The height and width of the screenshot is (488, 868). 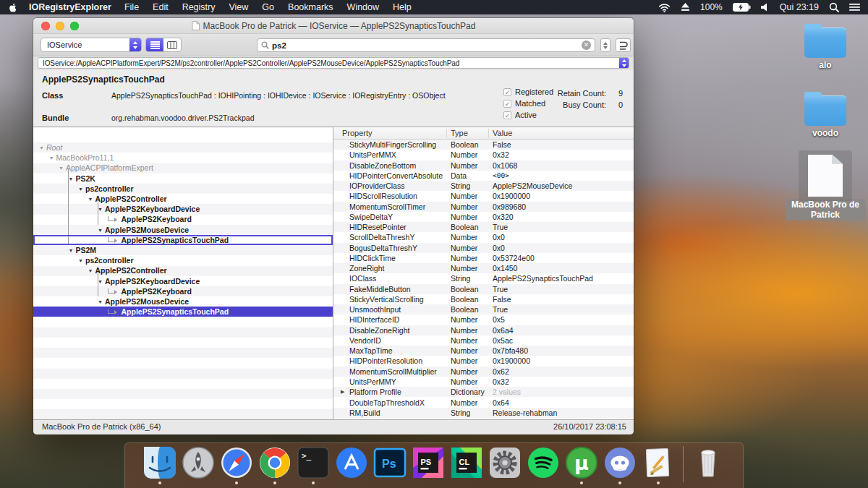 What do you see at coordinates (183, 250) in the screenshot?
I see `tree-row: ▼PS2M` at bounding box center [183, 250].